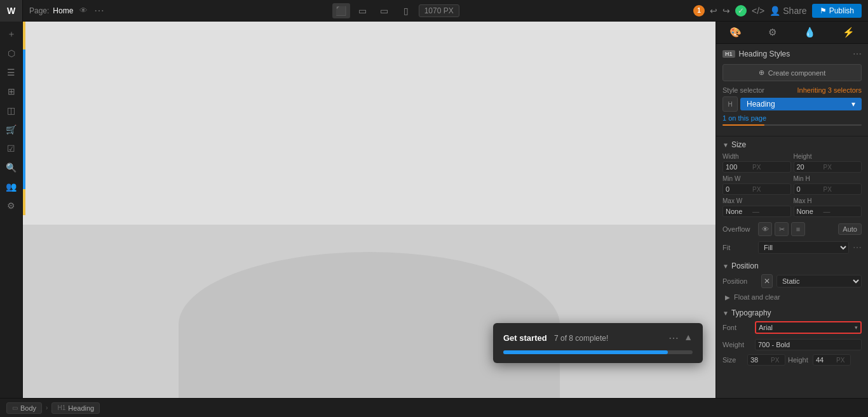  I want to click on typo-size-unit: PX, so click(775, 361).